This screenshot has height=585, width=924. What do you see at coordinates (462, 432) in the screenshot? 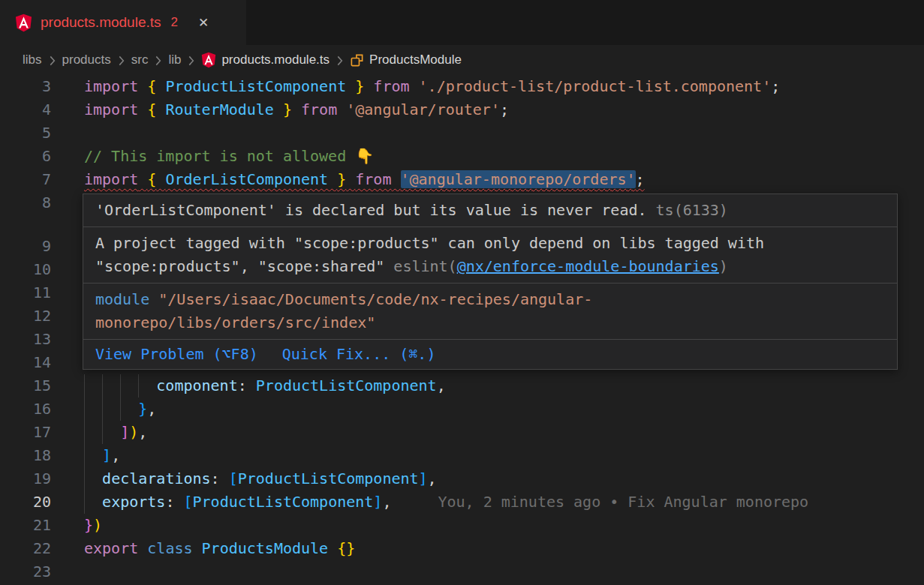
I see `code-line-17: 17 ]),` at bounding box center [462, 432].